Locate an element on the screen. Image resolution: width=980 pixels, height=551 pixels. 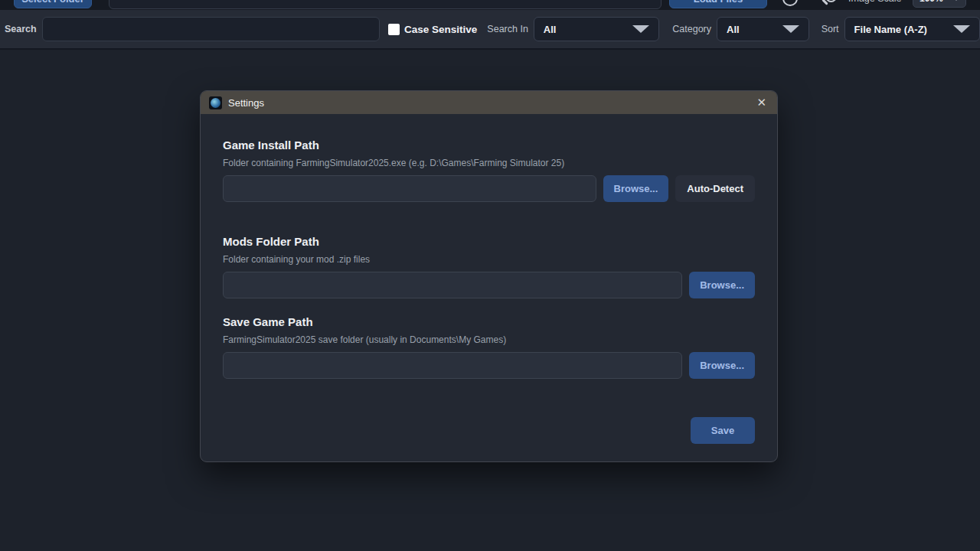
app-logo-icon is located at coordinates (216, 103).